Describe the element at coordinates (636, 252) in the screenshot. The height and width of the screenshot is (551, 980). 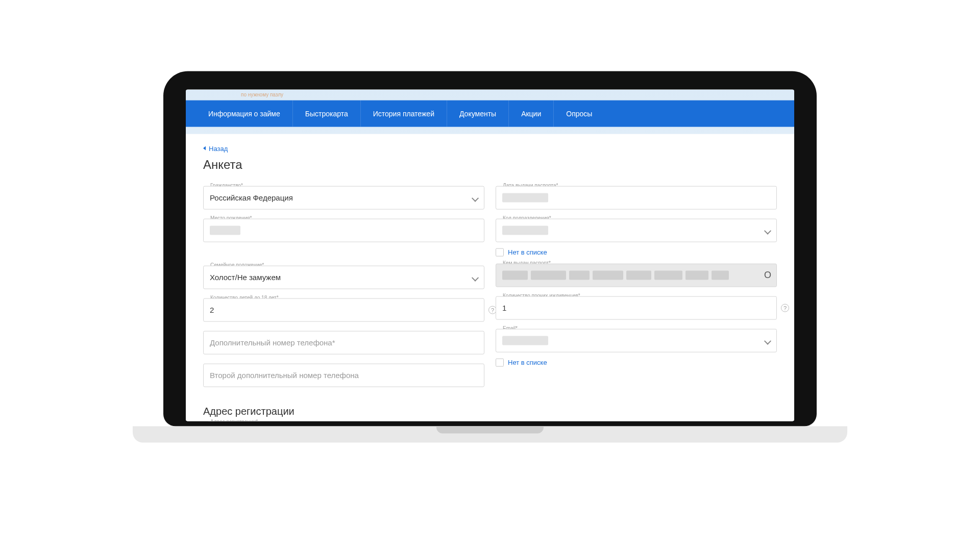
I see `dept-not-in-list-row: Нет в списке` at that location.